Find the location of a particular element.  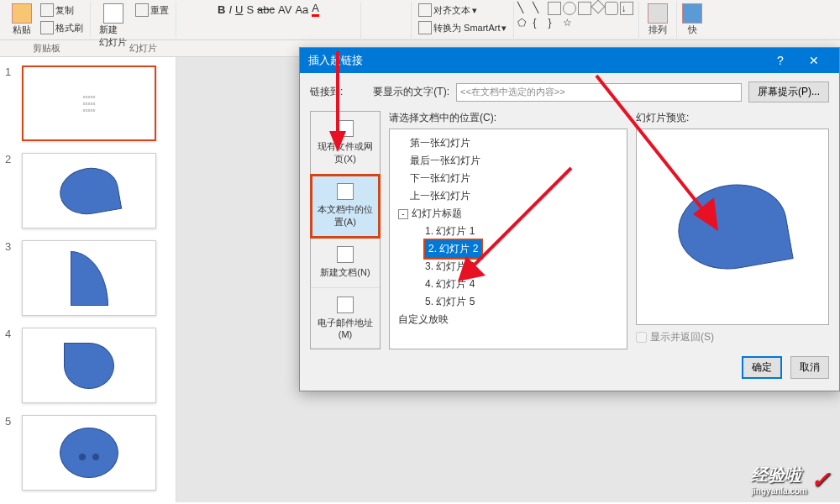

preview-label: 幻灯片预览: is located at coordinates (732, 118).